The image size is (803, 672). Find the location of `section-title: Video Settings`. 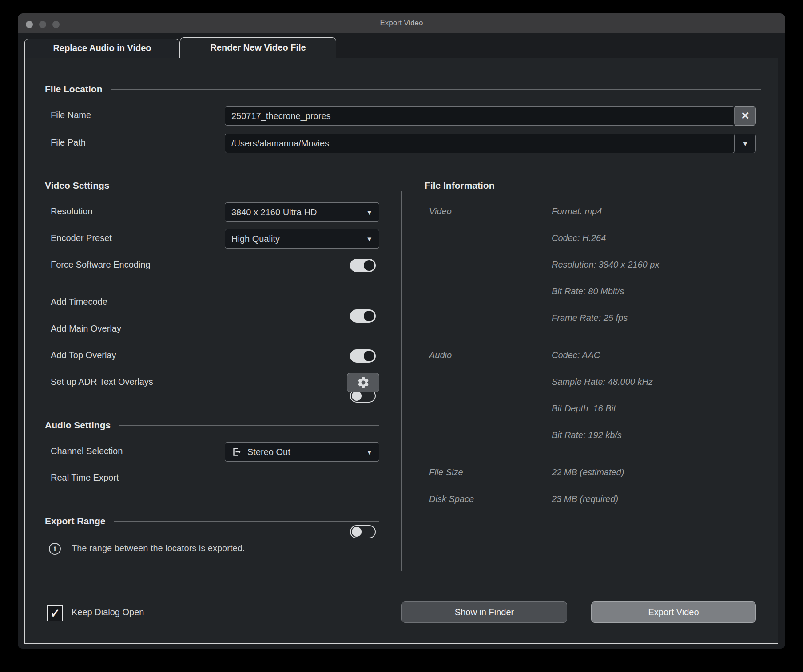

section-title: Video Settings is located at coordinates (77, 186).